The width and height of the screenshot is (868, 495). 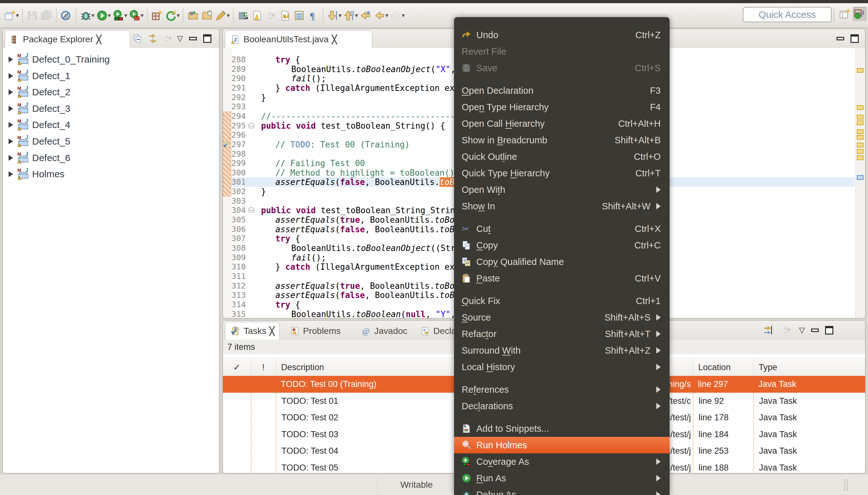 What do you see at coordinates (562, 35) in the screenshot?
I see `menu-item-undo: UndoCtrl+Z` at bounding box center [562, 35].